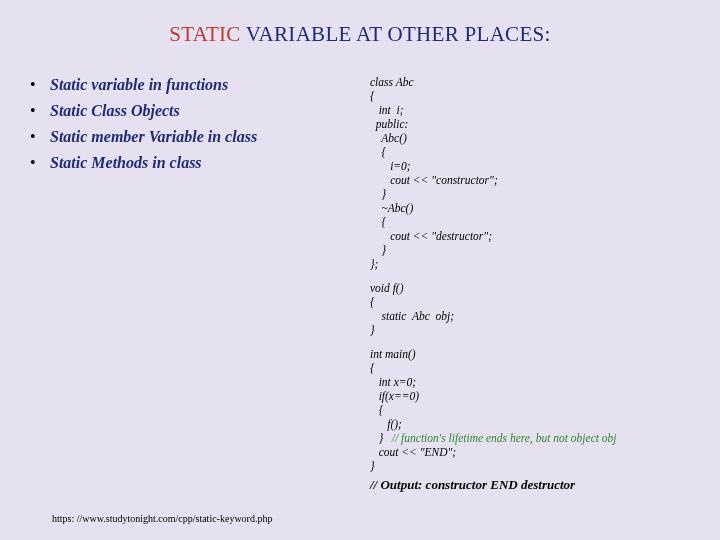 This screenshot has width=720, height=540. I want to click on title-rest: VARIABLE AT OTHER PLACES:, so click(396, 34).